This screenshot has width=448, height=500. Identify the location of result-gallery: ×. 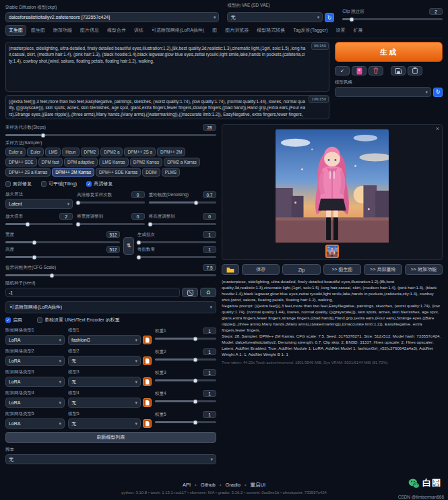
(332, 192).